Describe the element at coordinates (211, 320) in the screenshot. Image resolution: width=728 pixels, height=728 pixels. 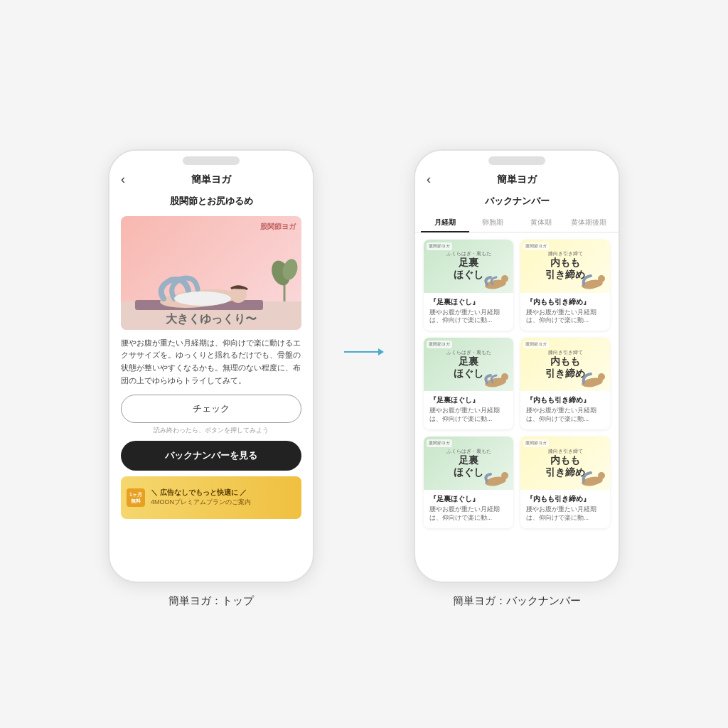
I see `hero-text-overlay: 大きくゆっくり〜` at that location.